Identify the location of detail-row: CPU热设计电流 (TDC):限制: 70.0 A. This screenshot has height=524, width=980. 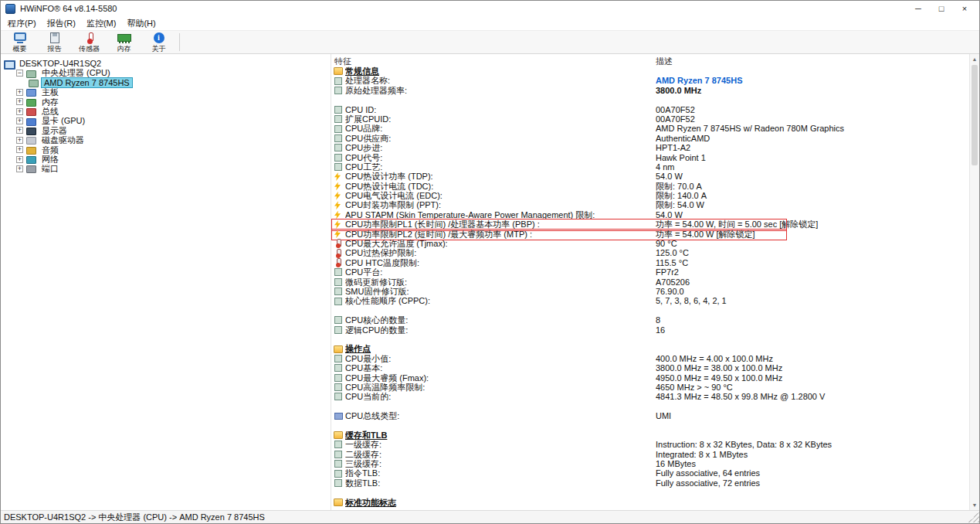
(650, 186).